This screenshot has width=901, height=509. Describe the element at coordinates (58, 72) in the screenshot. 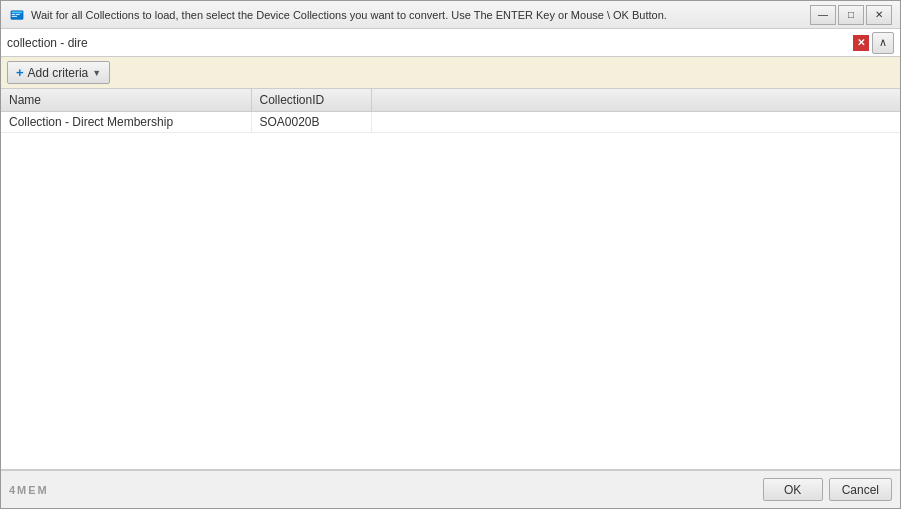

I see `add-criteria-button: + Add criteria ▼` at that location.